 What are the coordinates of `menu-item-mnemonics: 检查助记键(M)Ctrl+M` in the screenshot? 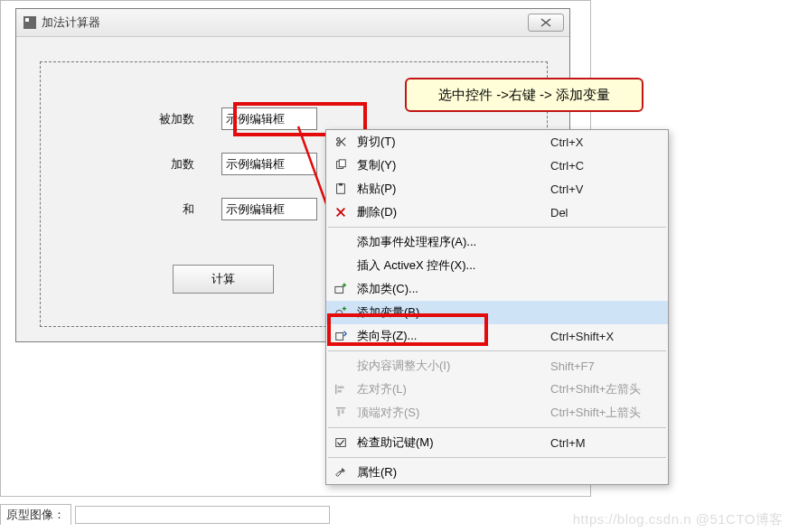 It's located at (497, 443).